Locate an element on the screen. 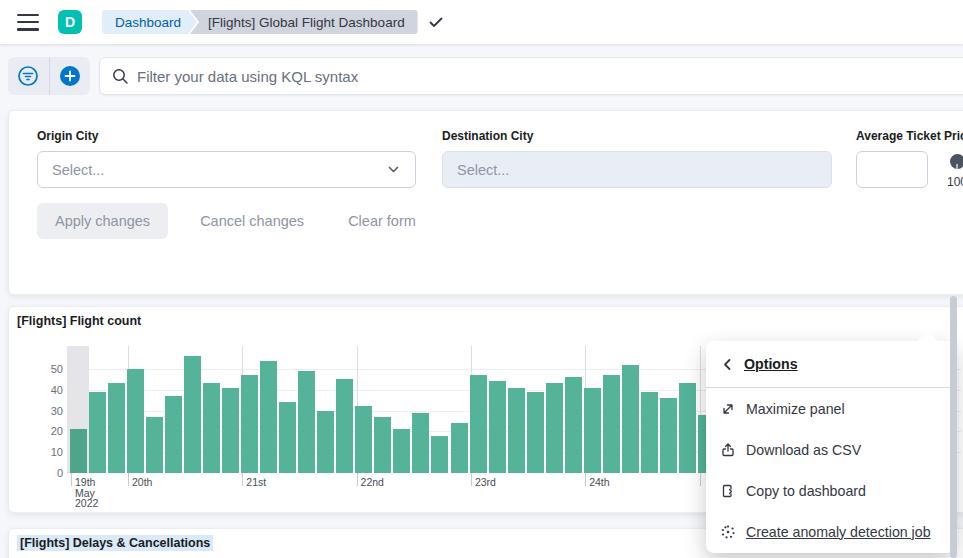  top-navigation: D Dashboard [Flights] Global Flight Dash… is located at coordinates (482, 22).